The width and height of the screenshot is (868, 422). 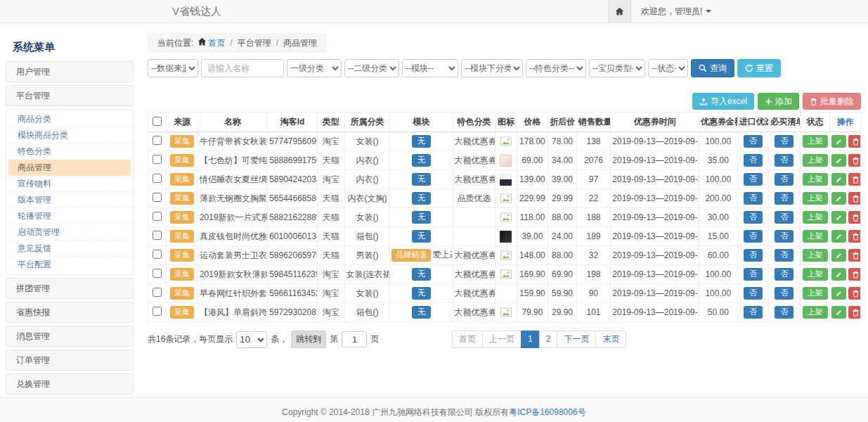 What do you see at coordinates (331, 274) in the screenshot?
I see `type-cell: 淘宝` at bounding box center [331, 274].